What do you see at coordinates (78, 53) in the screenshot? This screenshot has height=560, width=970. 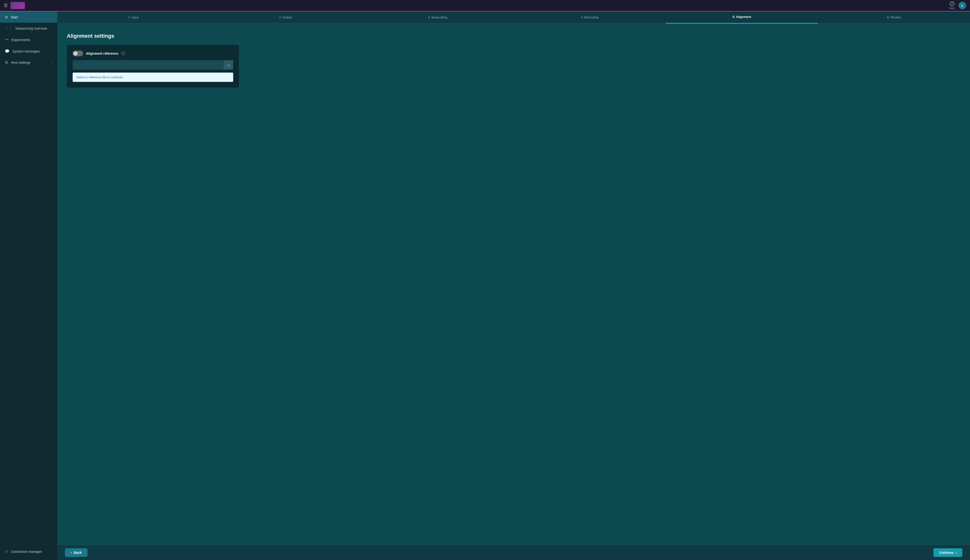 I see `alignment-reference-toggle` at bounding box center [78, 53].